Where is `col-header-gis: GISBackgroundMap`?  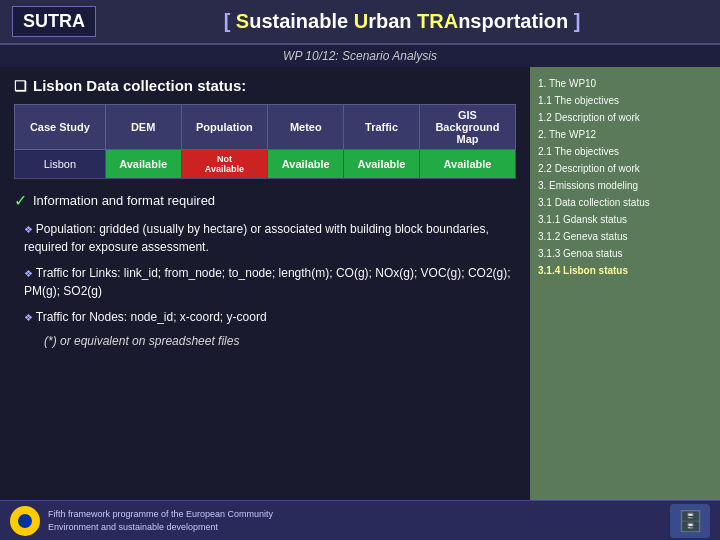
col-header-gis: GISBackgroundMap is located at coordinates (467, 128).